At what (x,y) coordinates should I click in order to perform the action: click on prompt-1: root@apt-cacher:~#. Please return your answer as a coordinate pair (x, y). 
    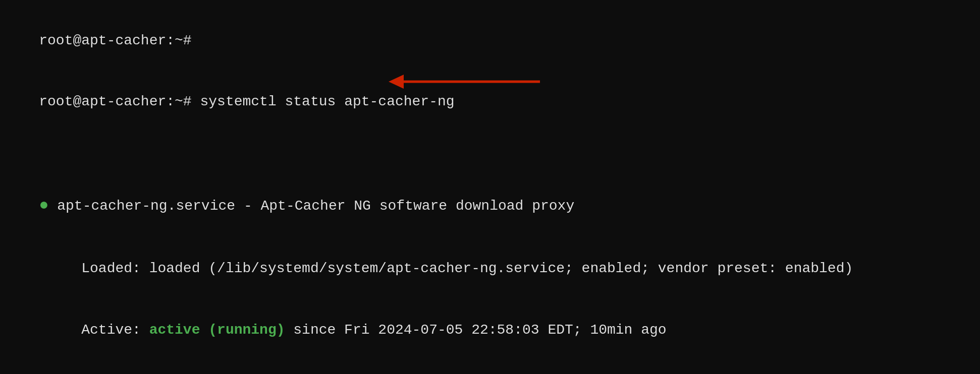
    Looking at the image, I should click on (119, 40).